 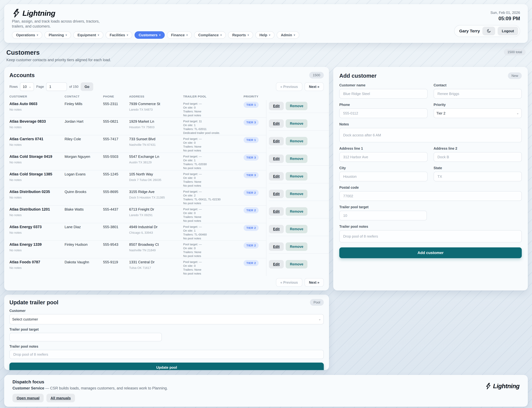 What do you see at coordinates (431, 253) in the screenshot?
I see `add-customer-button: Add customer` at bounding box center [431, 253].